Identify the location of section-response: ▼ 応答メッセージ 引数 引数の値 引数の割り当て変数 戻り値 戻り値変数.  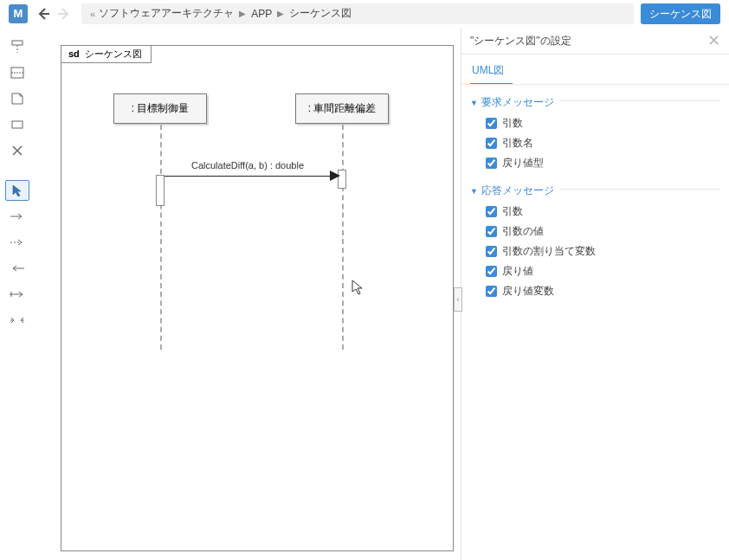
(596, 237).